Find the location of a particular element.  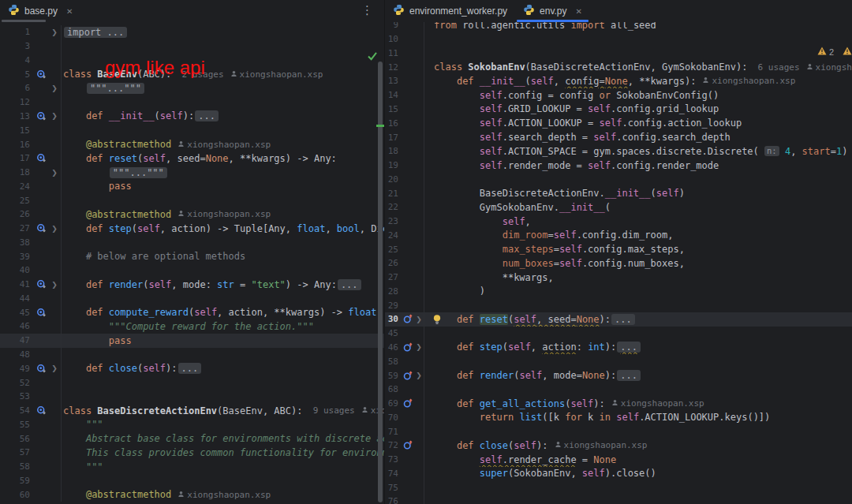

code-line-24: 24 dim_room=self.config.dim_room, is located at coordinates (618, 235).